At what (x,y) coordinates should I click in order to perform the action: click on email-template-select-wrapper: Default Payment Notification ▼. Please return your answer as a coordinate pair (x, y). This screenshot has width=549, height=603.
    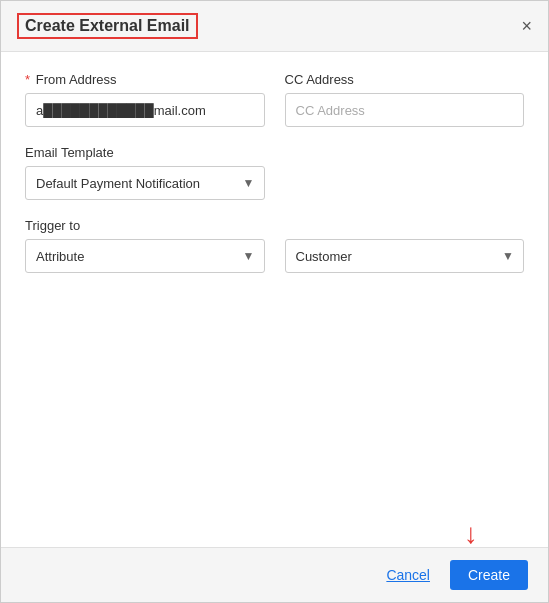
    Looking at the image, I should click on (145, 183).